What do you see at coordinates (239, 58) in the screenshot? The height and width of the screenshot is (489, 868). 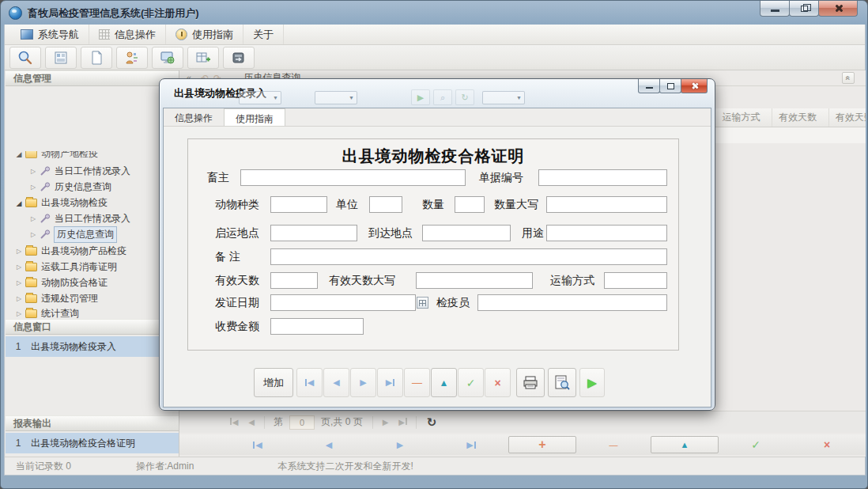 I see `exit-button` at bounding box center [239, 58].